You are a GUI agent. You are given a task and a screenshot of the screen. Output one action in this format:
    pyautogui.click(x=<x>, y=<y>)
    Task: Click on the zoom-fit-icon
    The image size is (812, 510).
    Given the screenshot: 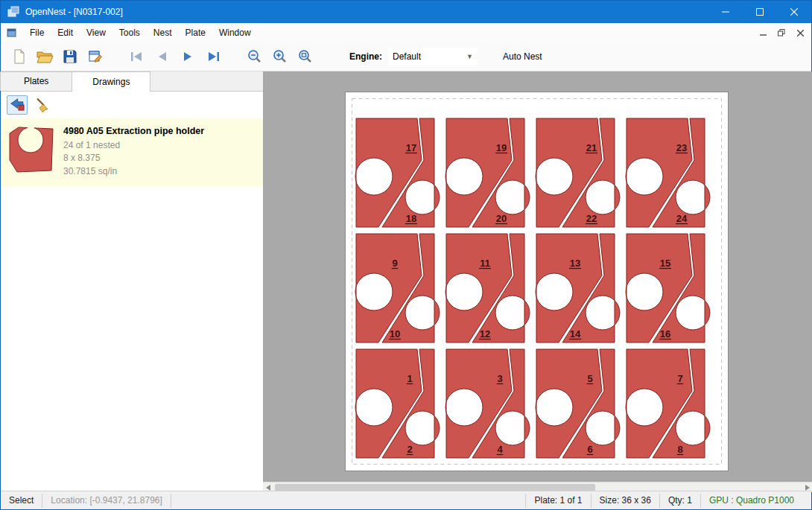 What is the action you would take?
    pyautogui.click(x=305, y=57)
    